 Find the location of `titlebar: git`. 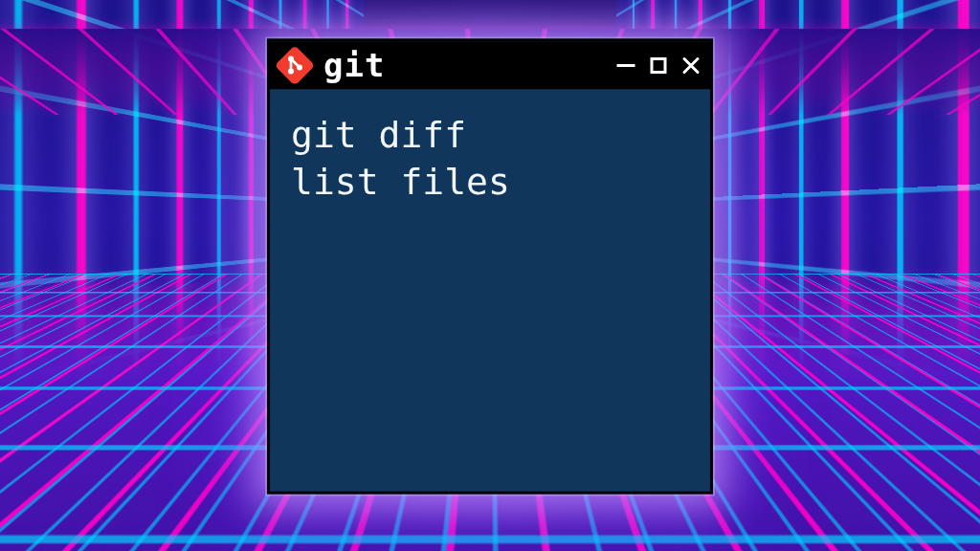

titlebar: git is located at coordinates (490, 65).